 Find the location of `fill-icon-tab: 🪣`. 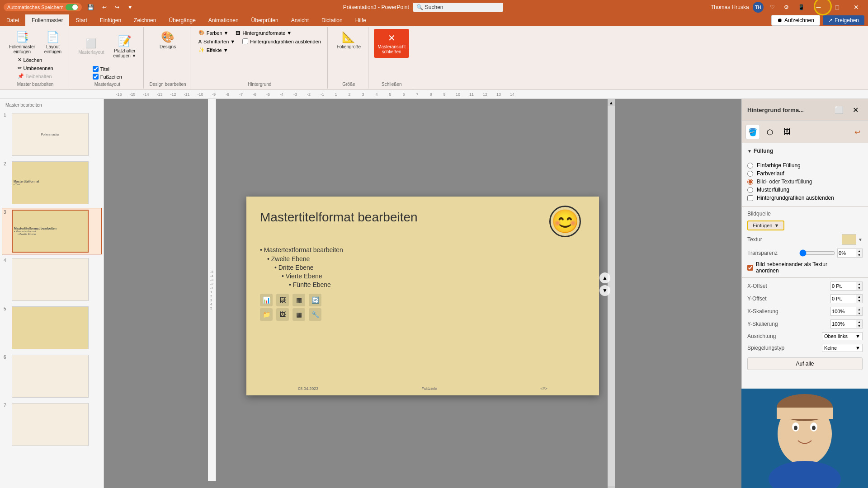

fill-icon-tab: 🪣 is located at coordinates (753, 132).